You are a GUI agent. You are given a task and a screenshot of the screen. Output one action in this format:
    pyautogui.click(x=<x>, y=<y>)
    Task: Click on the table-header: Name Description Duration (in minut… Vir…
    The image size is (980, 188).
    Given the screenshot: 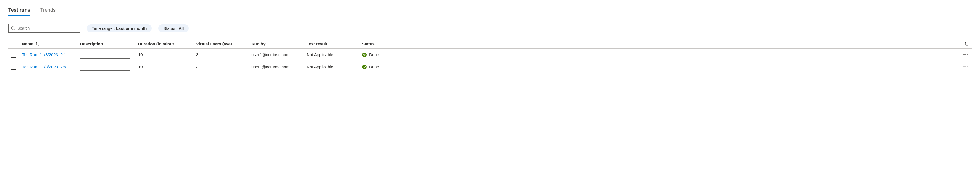 What is the action you would take?
    pyautogui.click(x=490, y=44)
    